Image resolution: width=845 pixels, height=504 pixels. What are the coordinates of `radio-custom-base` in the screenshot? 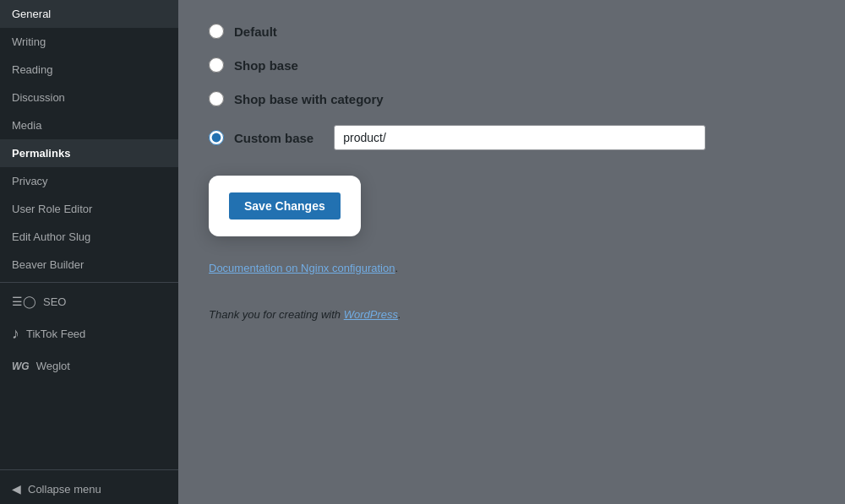 It's located at (216, 138).